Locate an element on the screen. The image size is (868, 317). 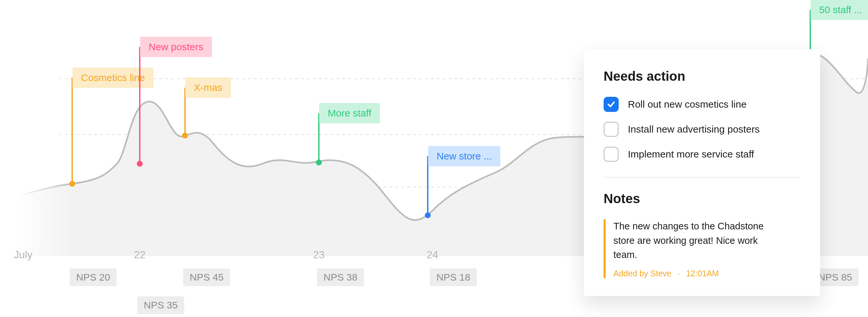
axis-tick-22: 22 is located at coordinates (140, 255).